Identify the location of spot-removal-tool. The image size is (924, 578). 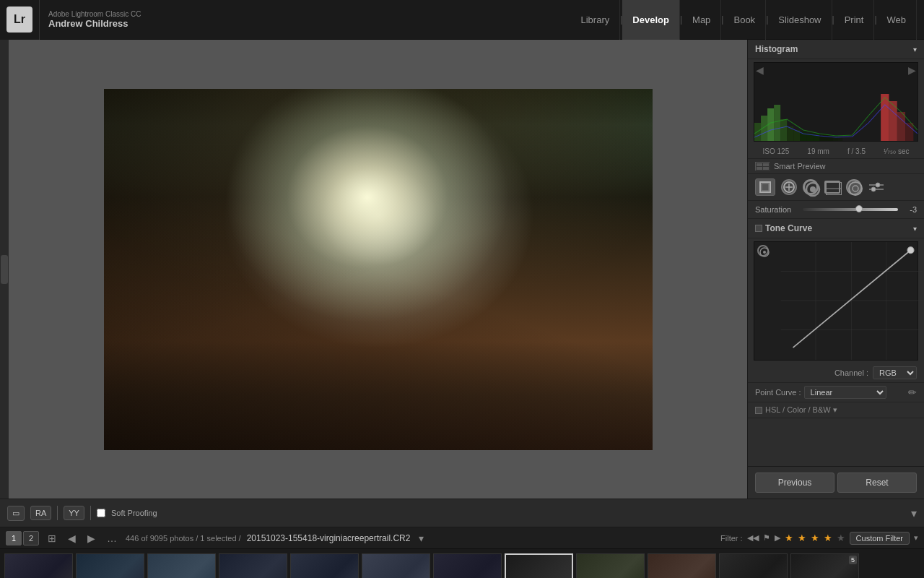
(789, 187).